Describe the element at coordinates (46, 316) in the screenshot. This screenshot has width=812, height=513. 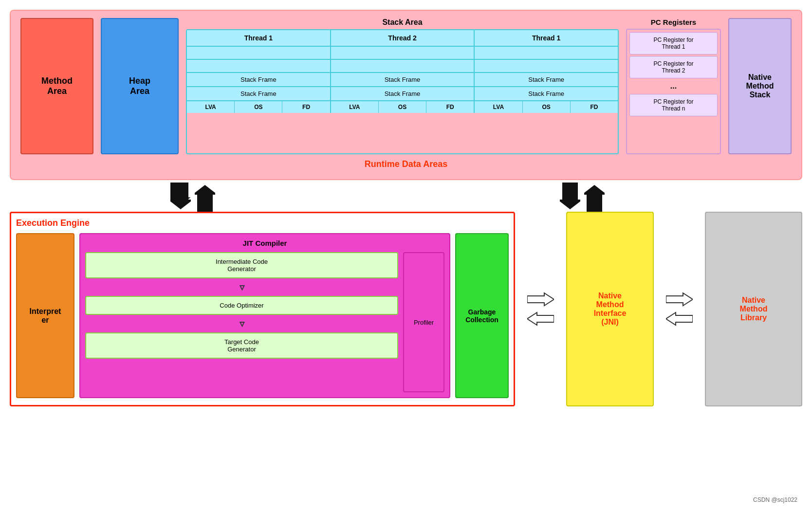
I see `interpreter-label: Interpreter` at that location.